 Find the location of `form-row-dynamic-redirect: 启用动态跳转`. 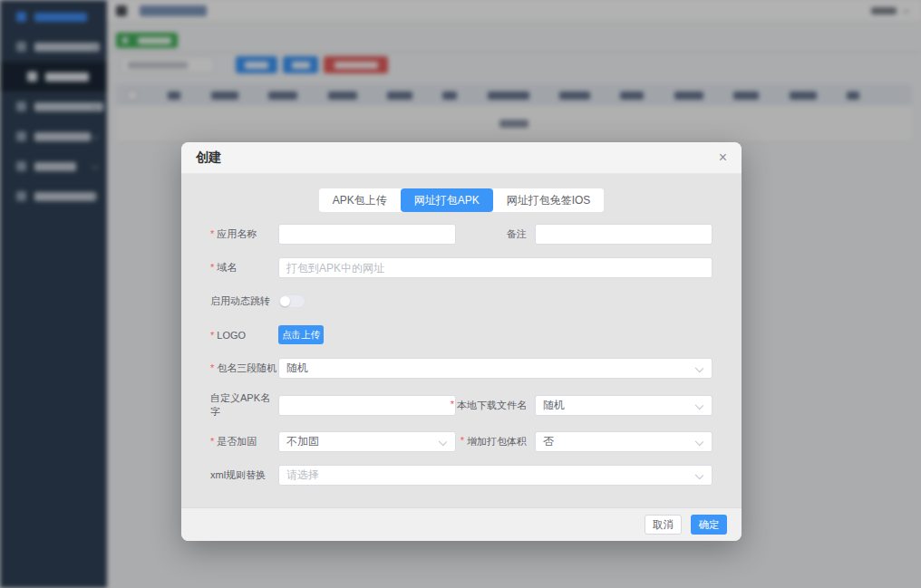

form-row-dynamic-redirect: 启用动态跳转 is located at coordinates (476, 301).